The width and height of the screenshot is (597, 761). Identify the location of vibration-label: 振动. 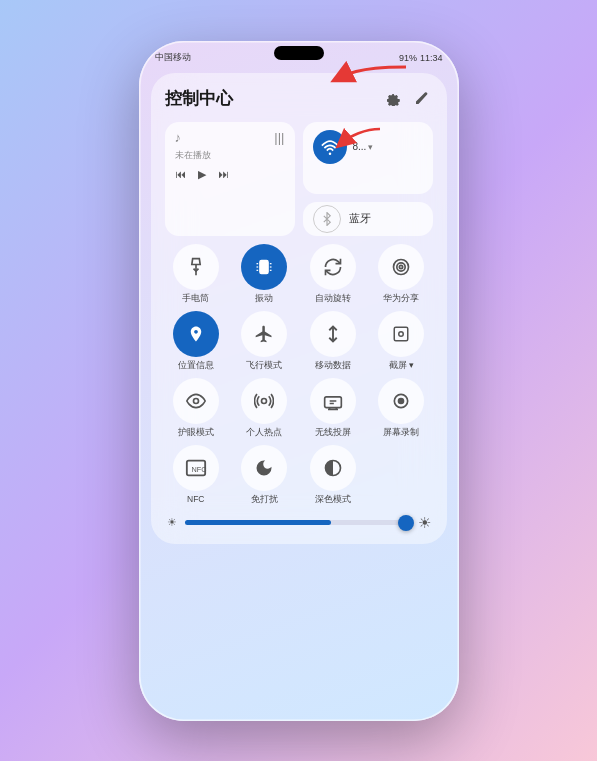
(264, 299).